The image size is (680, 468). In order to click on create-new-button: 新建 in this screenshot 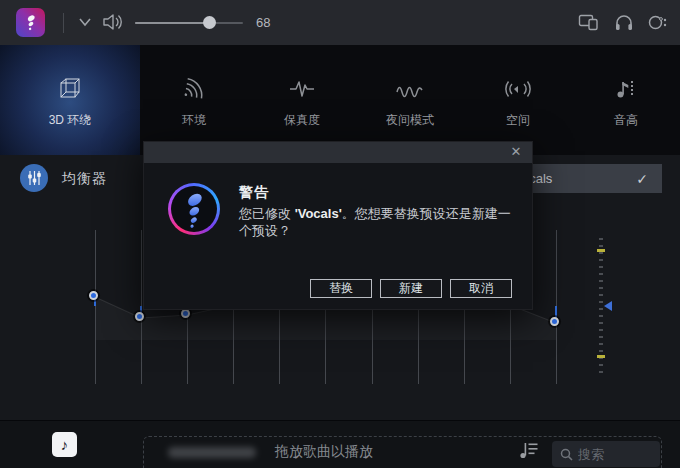, I will do `click(411, 288)`.